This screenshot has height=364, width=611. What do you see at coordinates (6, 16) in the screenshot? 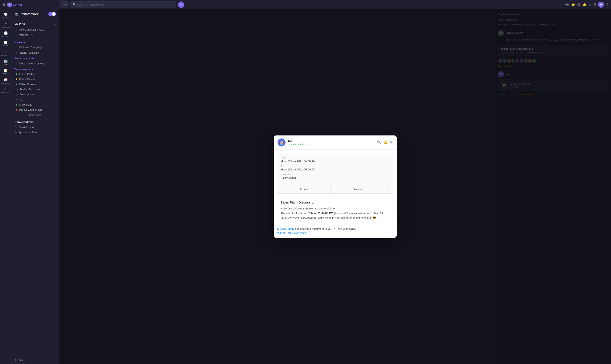
I see `sidebar-item-chats: 💬 CHATS` at bounding box center [6, 16].